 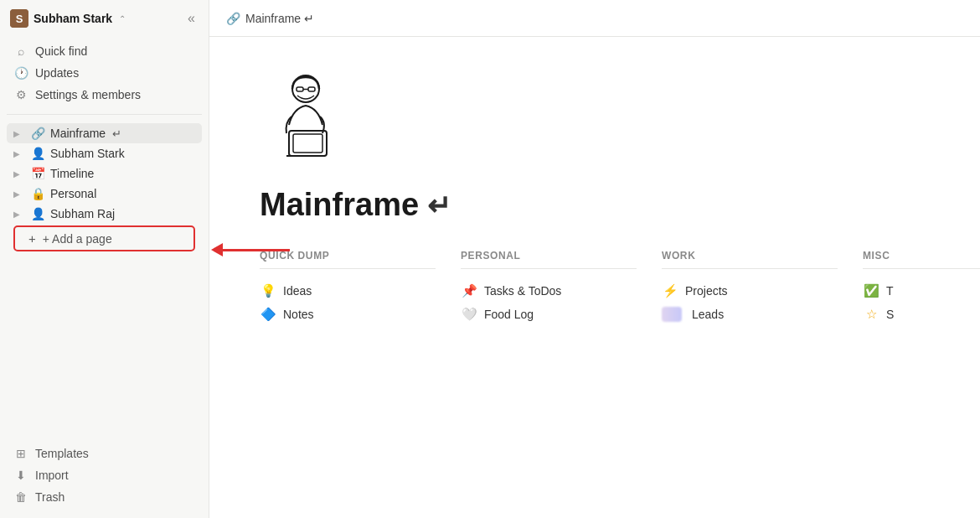 I want to click on workspace-avatar: S, so click(x=19, y=18).